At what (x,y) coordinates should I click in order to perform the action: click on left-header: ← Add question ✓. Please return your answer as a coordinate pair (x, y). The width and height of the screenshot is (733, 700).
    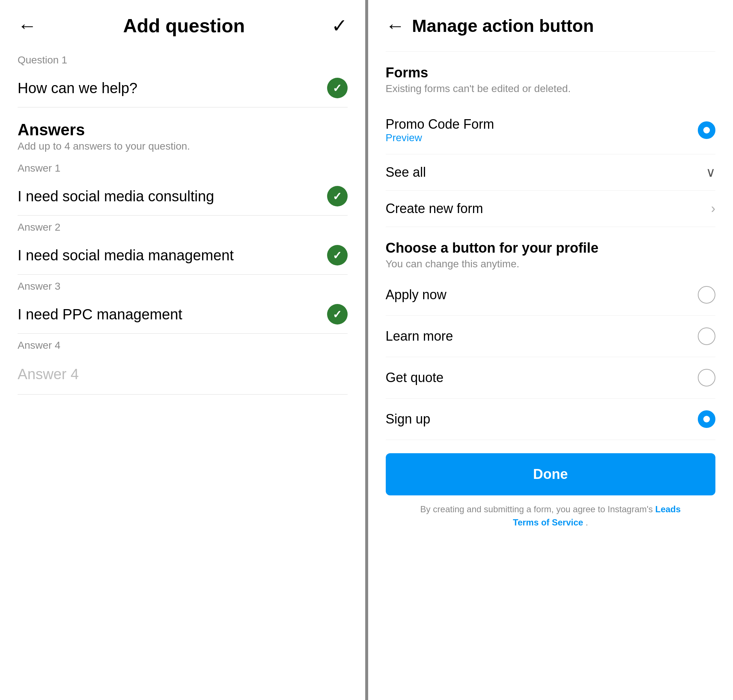
    Looking at the image, I should click on (183, 25).